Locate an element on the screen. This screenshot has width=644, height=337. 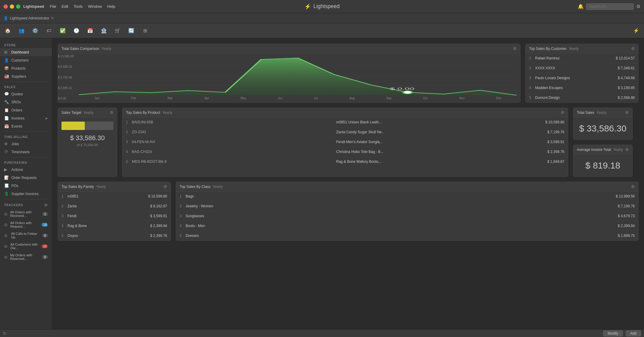
class-name-2: Jewelry - Women is located at coordinates (398, 206).